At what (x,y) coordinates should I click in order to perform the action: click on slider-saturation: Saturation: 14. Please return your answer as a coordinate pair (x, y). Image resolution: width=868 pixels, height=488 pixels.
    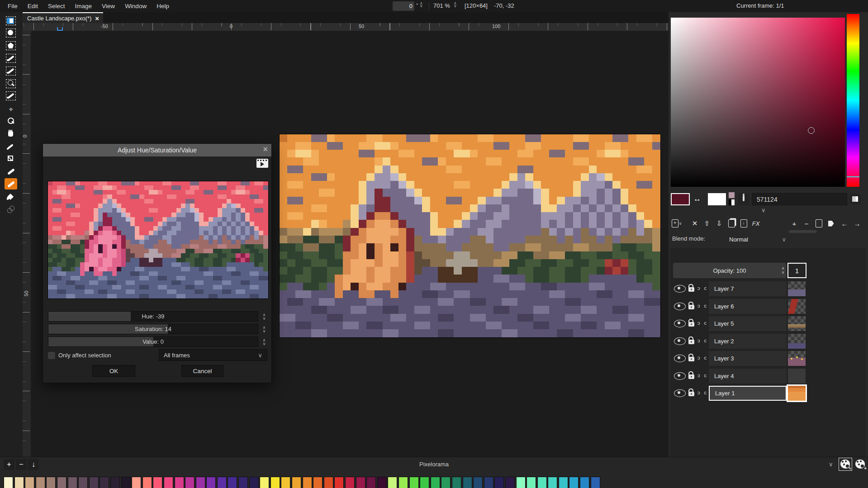
    Looking at the image, I should click on (153, 329).